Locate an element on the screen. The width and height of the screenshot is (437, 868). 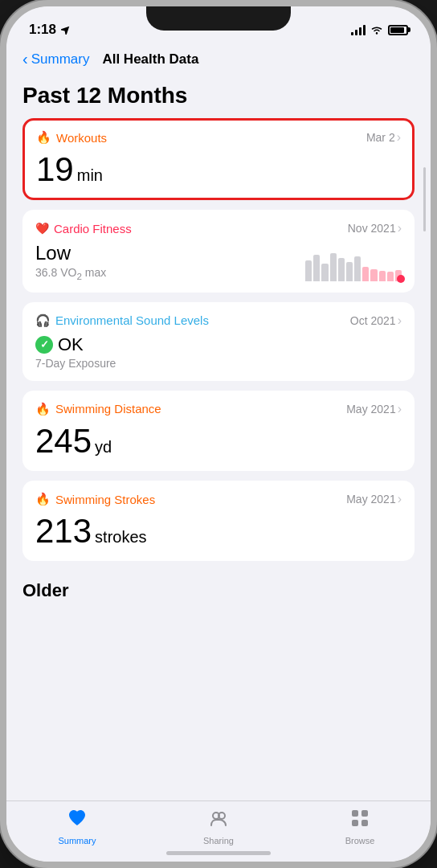
workouts-label: 🔥 Workouts is located at coordinates (71, 137).